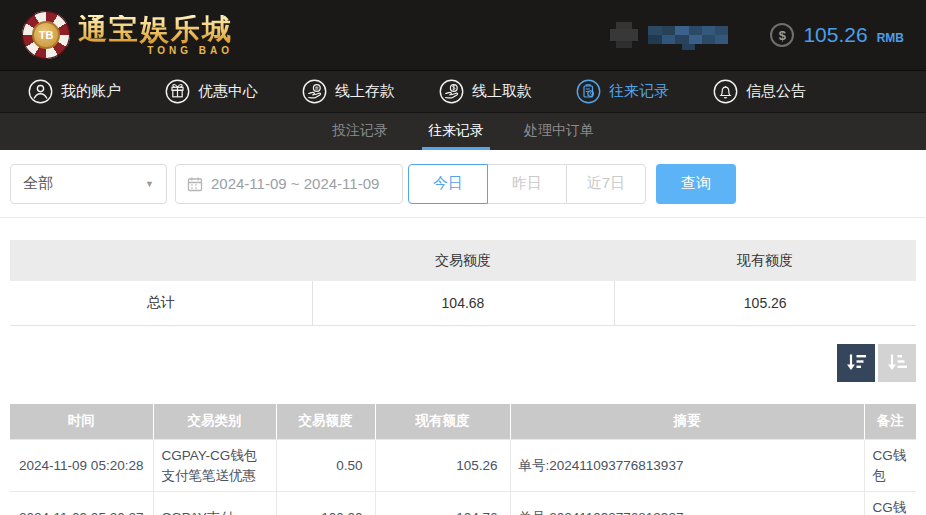 The width and height of the screenshot is (926, 515). Describe the element at coordinates (486, 92) in the screenshot. I see `nav-item-withdraw: 线上取款` at that location.